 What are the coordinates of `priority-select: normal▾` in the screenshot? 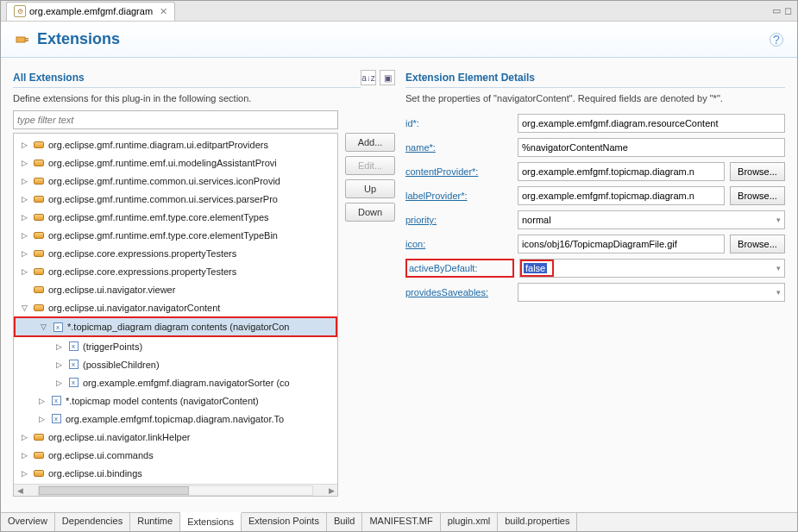 It's located at (651, 220).